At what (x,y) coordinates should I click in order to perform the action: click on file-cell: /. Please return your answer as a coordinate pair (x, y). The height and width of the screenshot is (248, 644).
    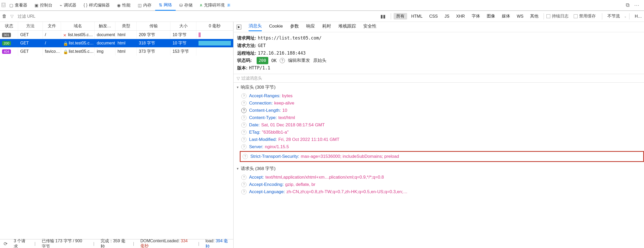
    Looking at the image, I should click on (52, 43).